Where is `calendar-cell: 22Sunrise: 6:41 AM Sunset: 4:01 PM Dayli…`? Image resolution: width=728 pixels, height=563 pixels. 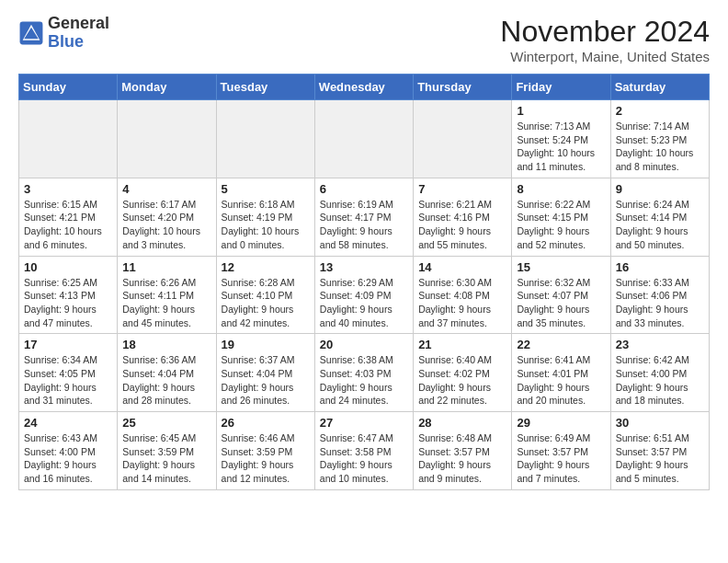 calendar-cell: 22Sunrise: 6:41 AM Sunset: 4:01 PM Dayli… is located at coordinates (561, 373).